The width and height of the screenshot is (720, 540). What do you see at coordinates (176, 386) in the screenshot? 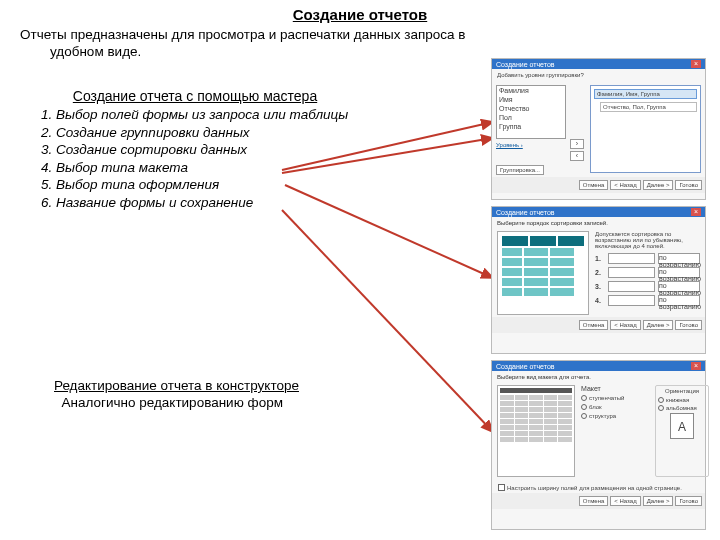
I see `footer-line-1: Редактирование отчета в конструкторе` at bounding box center [176, 386].